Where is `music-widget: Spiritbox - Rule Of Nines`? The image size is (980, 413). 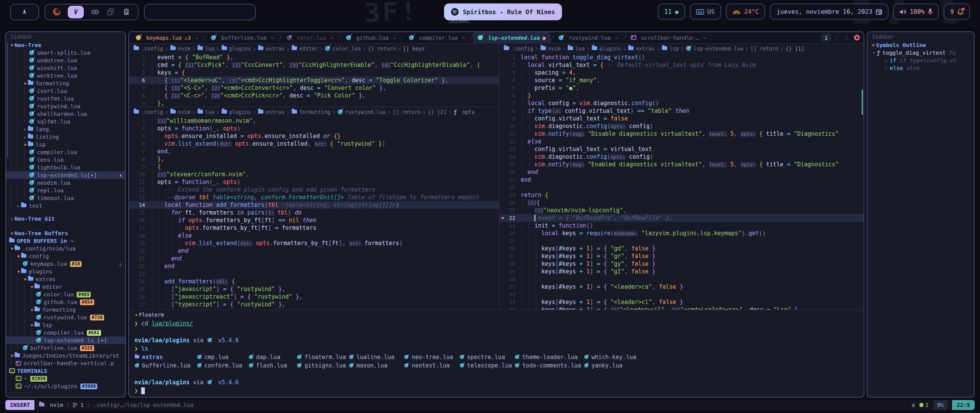
music-widget: Spiritbox - Rule Of Nines is located at coordinates (503, 12).